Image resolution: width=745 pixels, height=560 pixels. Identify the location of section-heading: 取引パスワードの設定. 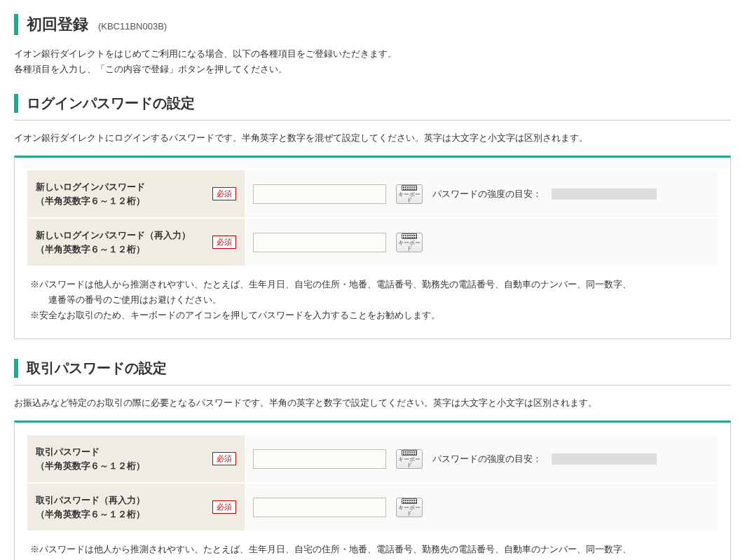
(378, 369).